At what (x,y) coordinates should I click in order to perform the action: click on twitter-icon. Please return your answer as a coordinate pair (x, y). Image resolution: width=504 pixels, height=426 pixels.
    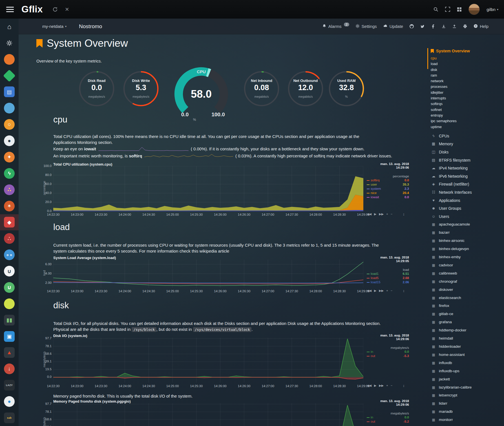
    Looking at the image, I should click on (423, 26).